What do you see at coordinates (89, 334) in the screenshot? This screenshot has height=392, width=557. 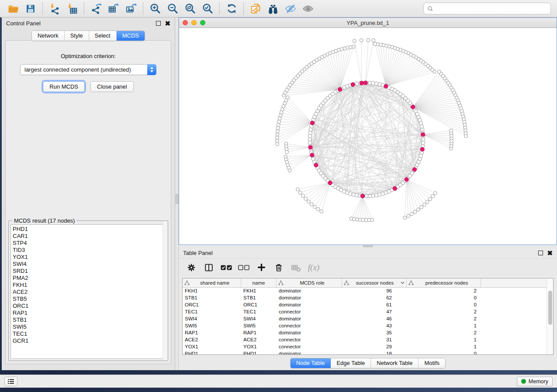 I see `mcds-result-item: TEC1` at bounding box center [89, 334].